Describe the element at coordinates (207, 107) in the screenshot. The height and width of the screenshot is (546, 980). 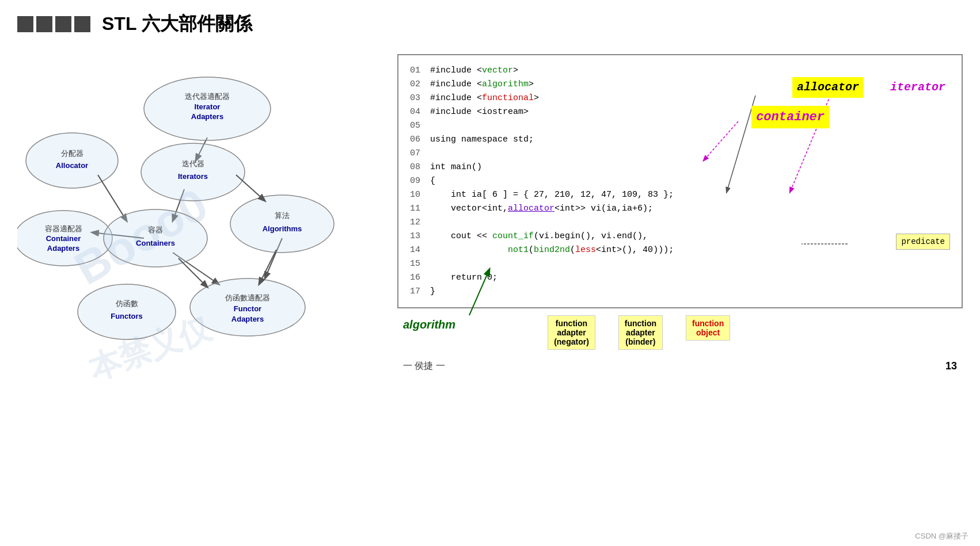
I see `svg-text: Iterator` at that location.